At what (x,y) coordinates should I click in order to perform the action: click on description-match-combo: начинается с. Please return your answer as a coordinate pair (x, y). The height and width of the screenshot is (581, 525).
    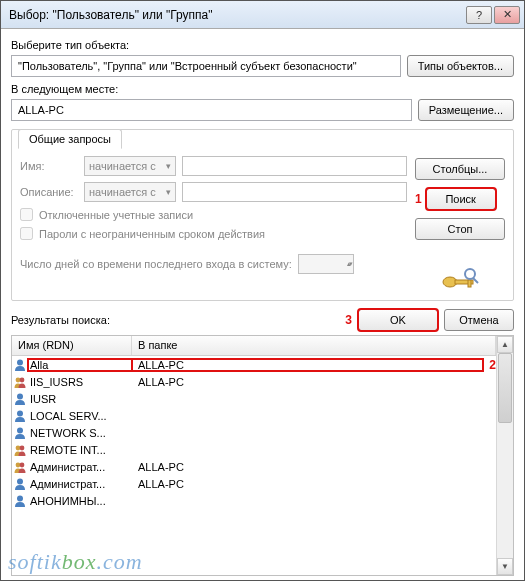
    Looking at the image, I should click on (130, 192).